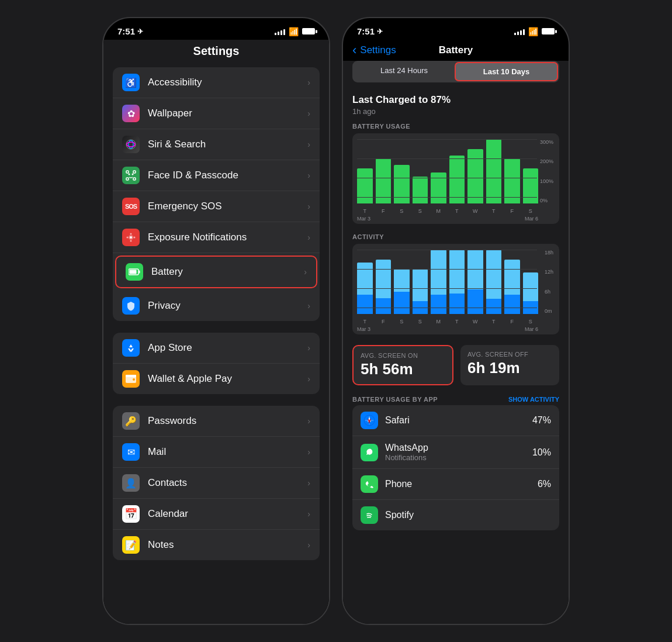 The height and width of the screenshot is (642, 672). Describe the element at coordinates (456, 219) in the screenshot. I see `date-labels-battery: Mar 3 Mar 6` at that location.